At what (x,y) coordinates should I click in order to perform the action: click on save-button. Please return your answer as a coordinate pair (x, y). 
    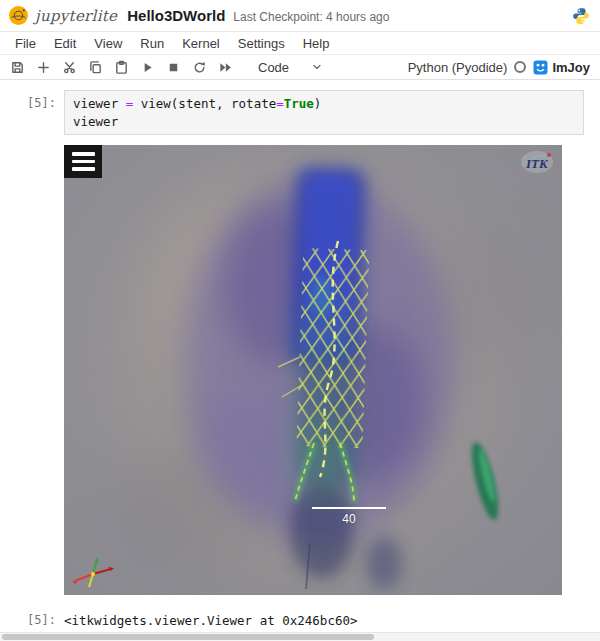
    Looking at the image, I should click on (18, 68).